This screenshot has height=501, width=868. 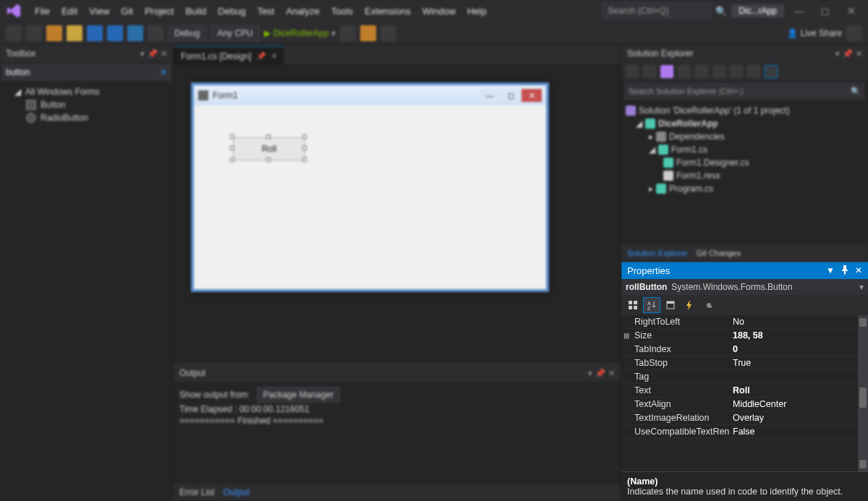 I want to click on property-value: 0, so click(x=799, y=349).